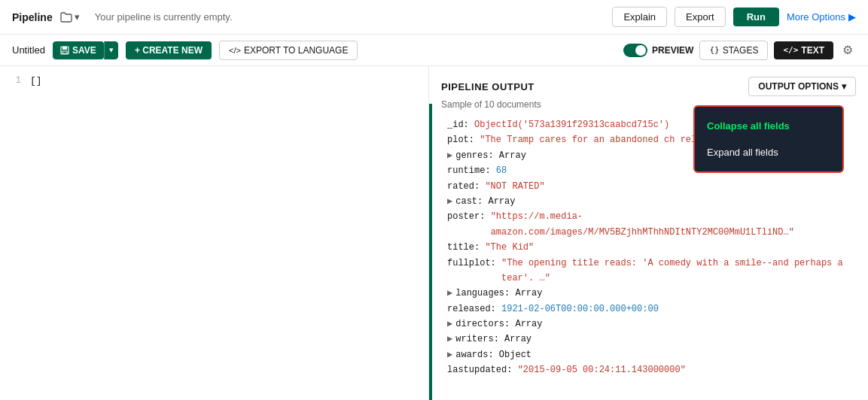 The image size is (868, 400). Describe the element at coordinates (852, 17) in the screenshot. I see `more-options-arrow: ▶` at that location.